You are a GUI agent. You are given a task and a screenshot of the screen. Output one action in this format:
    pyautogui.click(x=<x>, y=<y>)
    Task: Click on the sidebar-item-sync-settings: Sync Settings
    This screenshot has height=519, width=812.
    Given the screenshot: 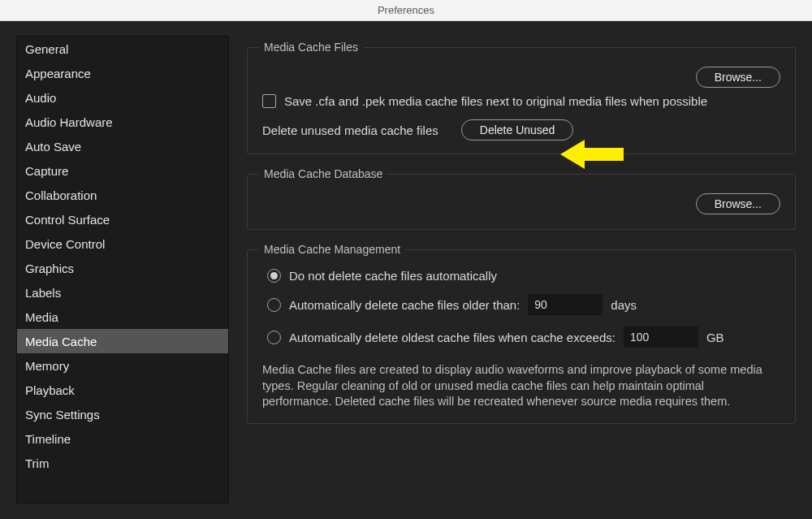 What is the action you would take?
    pyautogui.click(x=123, y=414)
    